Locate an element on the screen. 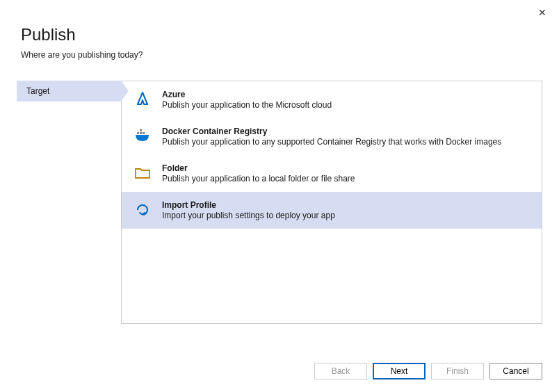 The height and width of the screenshot is (392, 559). next-button: Next is located at coordinates (399, 371).